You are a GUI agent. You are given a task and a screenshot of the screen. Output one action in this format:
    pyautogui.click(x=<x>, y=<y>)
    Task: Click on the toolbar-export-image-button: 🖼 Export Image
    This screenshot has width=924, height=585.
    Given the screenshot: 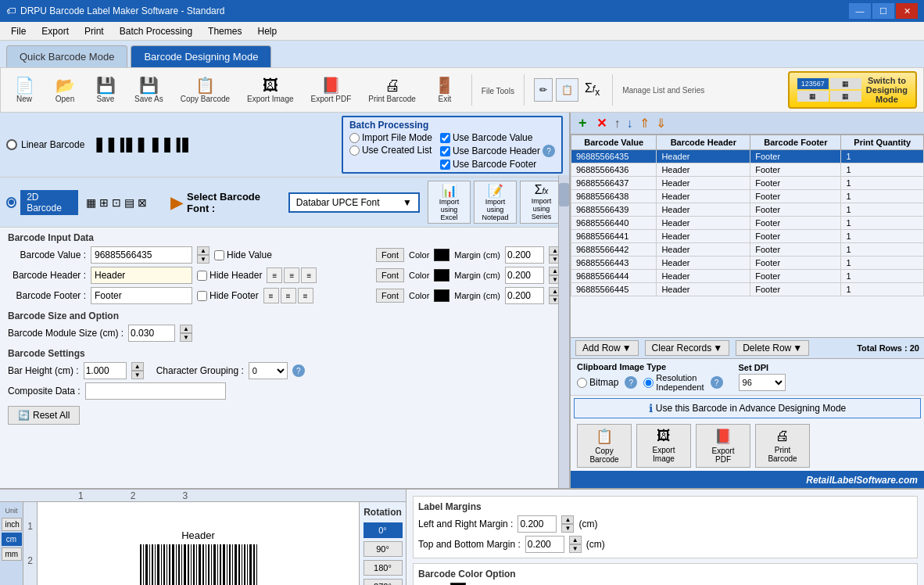 What is the action you would take?
    pyautogui.click(x=270, y=91)
    